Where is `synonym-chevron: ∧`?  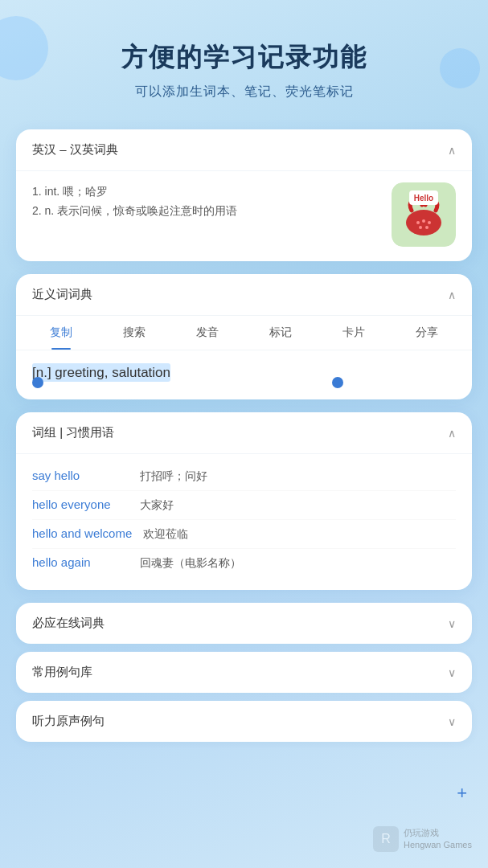 synonym-chevron: ∧ is located at coordinates (452, 295).